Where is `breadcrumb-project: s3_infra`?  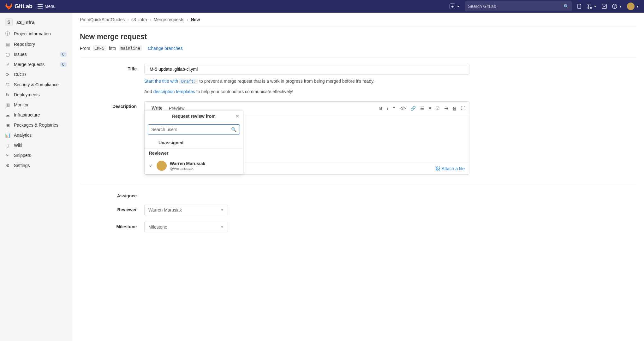
breadcrumb-project: s3_infra is located at coordinates (139, 20).